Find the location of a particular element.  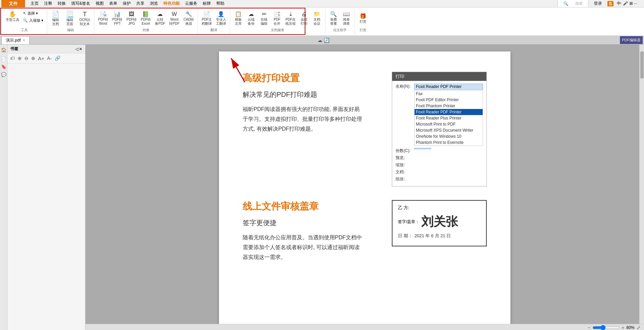

party-row: 乙 方: is located at coordinates (439, 208).